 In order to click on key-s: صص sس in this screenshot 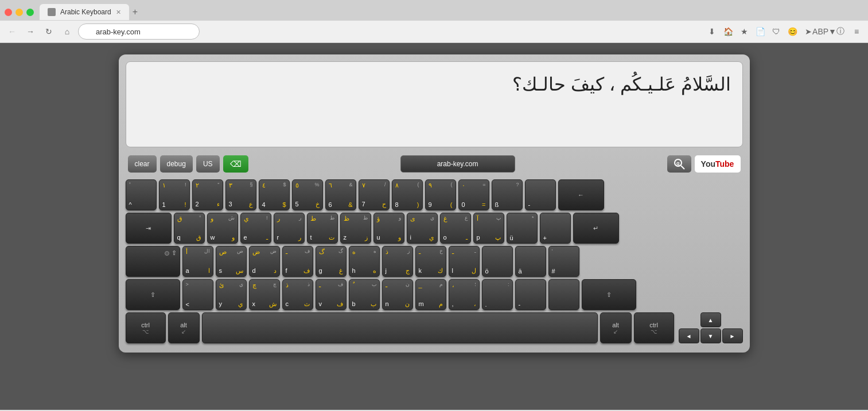, I will do `click(231, 261)`.